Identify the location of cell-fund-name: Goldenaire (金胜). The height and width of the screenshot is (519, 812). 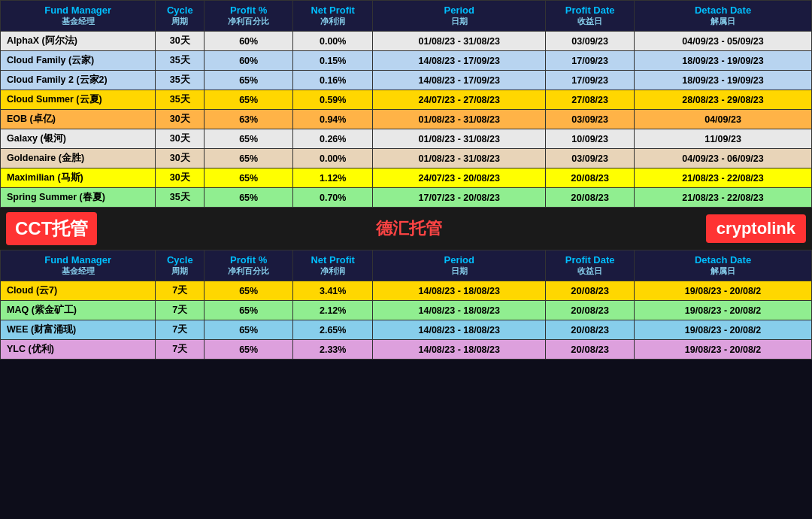
(78, 159).